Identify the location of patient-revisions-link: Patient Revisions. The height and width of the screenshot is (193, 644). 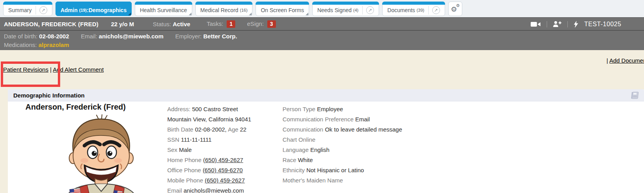
(26, 70).